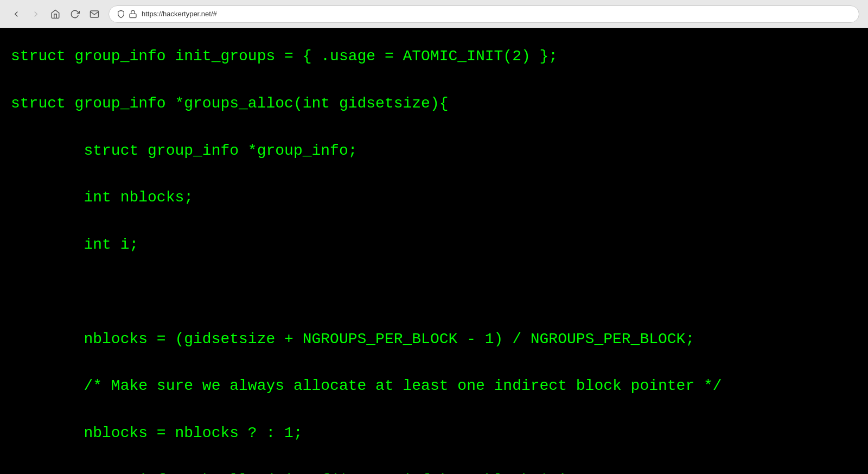 The height and width of the screenshot is (474, 868). Describe the element at coordinates (55, 14) in the screenshot. I see `nav-buttons` at that location.